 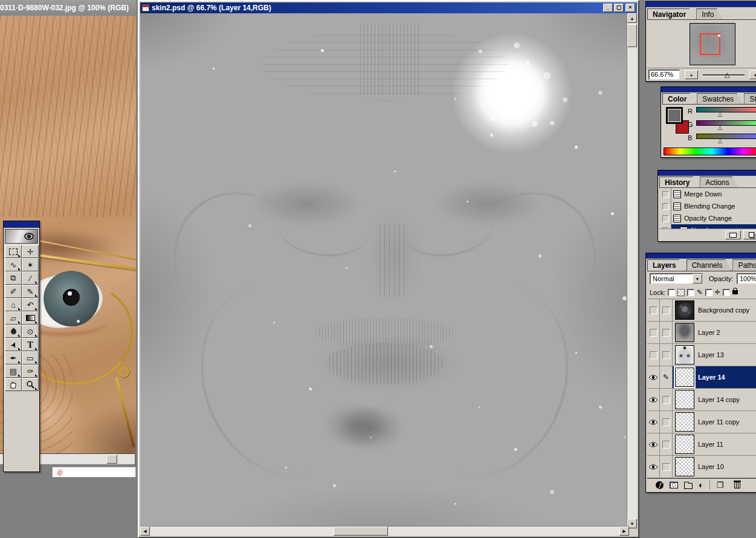 I want to click on layer-row: Background copy, so click(x=702, y=311).